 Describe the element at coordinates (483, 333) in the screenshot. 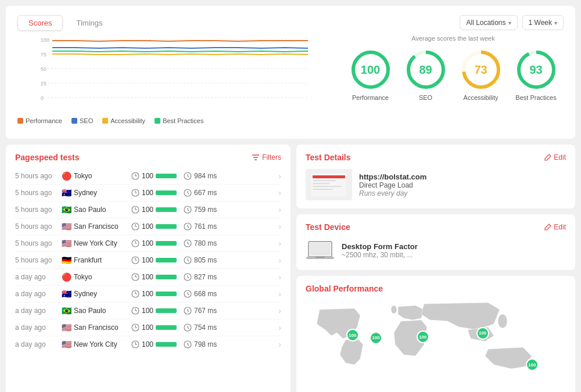

I see `map-pin: 100` at that location.